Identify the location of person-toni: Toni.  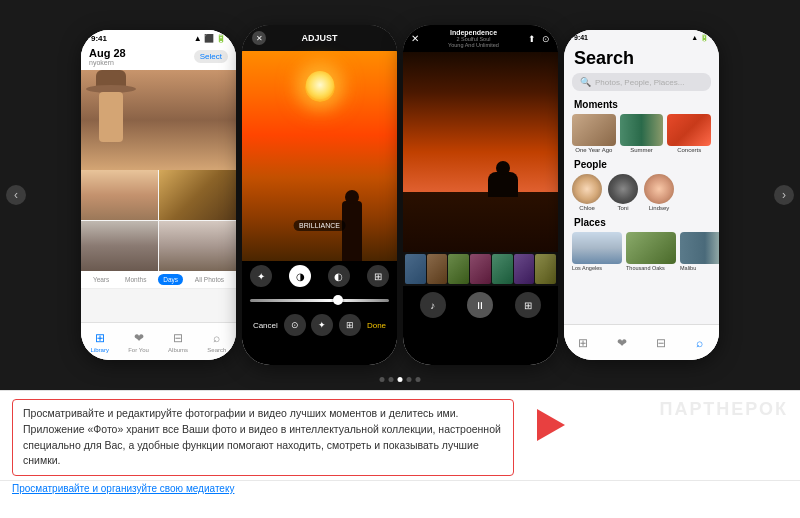
(623, 192).